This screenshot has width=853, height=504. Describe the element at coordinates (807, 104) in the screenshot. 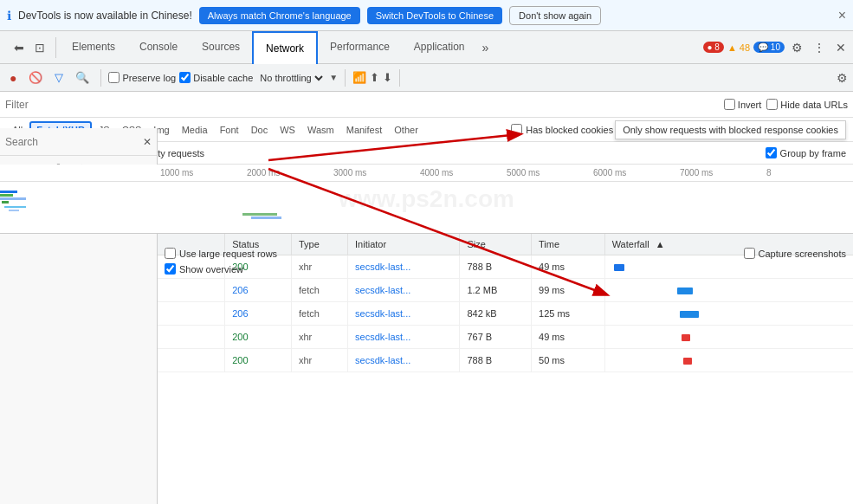

I see `hide-data-urls-label: Hide data URLs` at that location.